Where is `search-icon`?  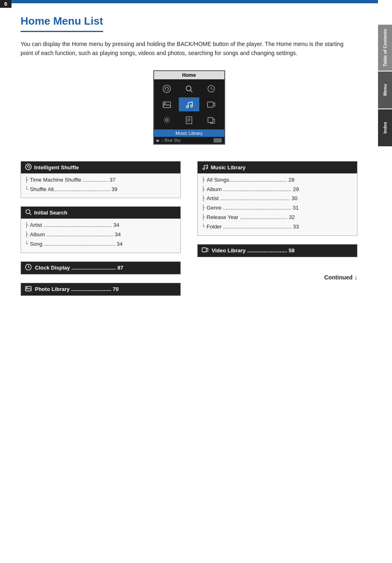 search-icon is located at coordinates (28, 213).